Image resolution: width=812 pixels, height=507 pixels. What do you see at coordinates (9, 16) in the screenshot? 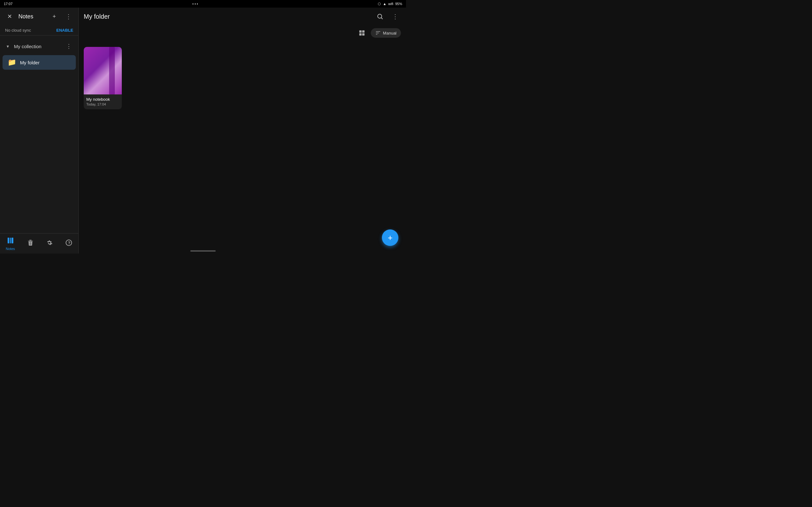
I see `close-button: ✕` at bounding box center [9, 16].